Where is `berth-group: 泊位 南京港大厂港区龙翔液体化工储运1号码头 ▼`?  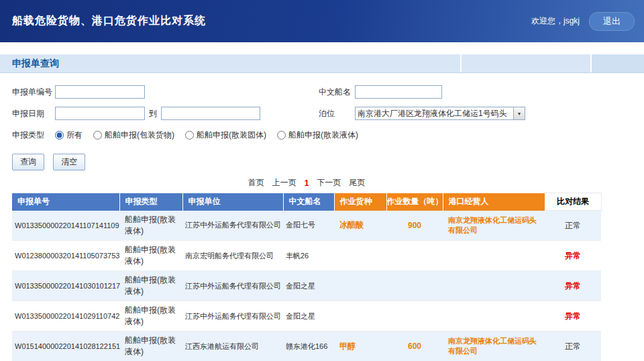
berth-group: 泊位 南京港大厂港区龙翔液体化工储运1号码头 ▼ is located at coordinates (422, 113).